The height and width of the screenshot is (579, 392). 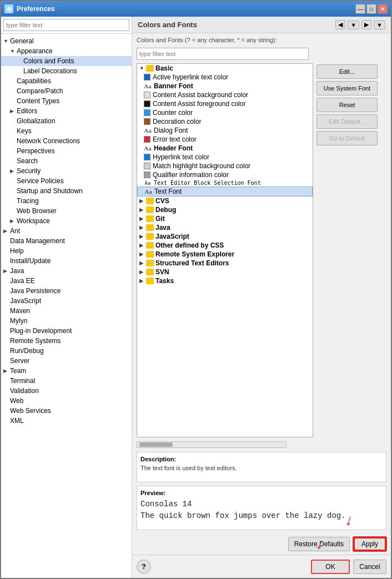 What do you see at coordinates (67, 341) in the screenshot?
I see `sidebar-item-remote-systems: Remote Systems` at bounding box center [67, 341].